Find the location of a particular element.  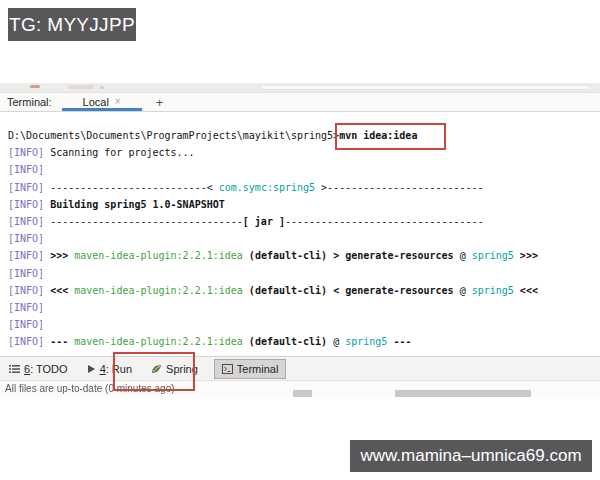

tab-local-label: Local is located at coordinates (96, 102).